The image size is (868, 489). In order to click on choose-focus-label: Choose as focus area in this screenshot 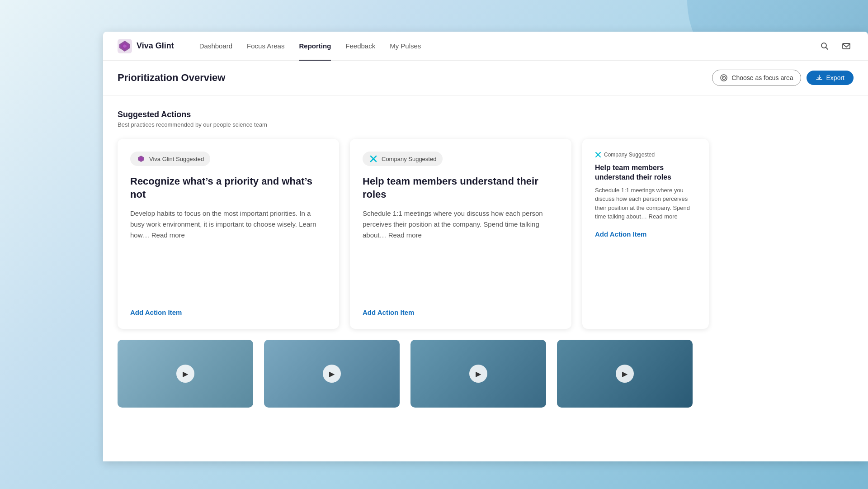, I will do `click(762, 78)`.